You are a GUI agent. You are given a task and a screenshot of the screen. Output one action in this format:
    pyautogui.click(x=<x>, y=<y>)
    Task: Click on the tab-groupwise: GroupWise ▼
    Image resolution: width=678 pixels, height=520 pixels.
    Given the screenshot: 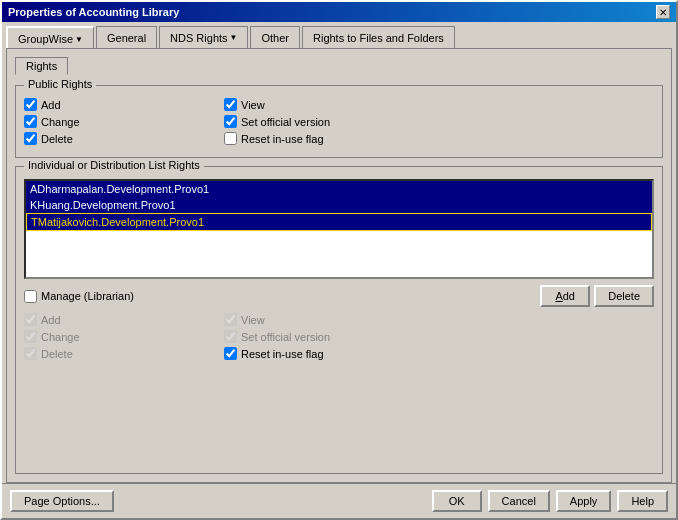 What is the action you would take?
    pyautogui.click(x=50, y=37)
    